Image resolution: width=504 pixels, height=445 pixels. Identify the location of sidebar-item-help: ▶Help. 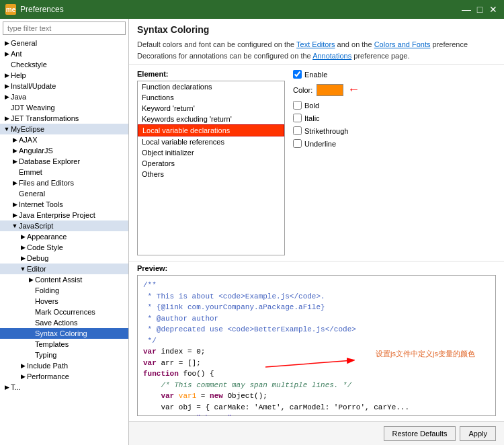
(65, 75).